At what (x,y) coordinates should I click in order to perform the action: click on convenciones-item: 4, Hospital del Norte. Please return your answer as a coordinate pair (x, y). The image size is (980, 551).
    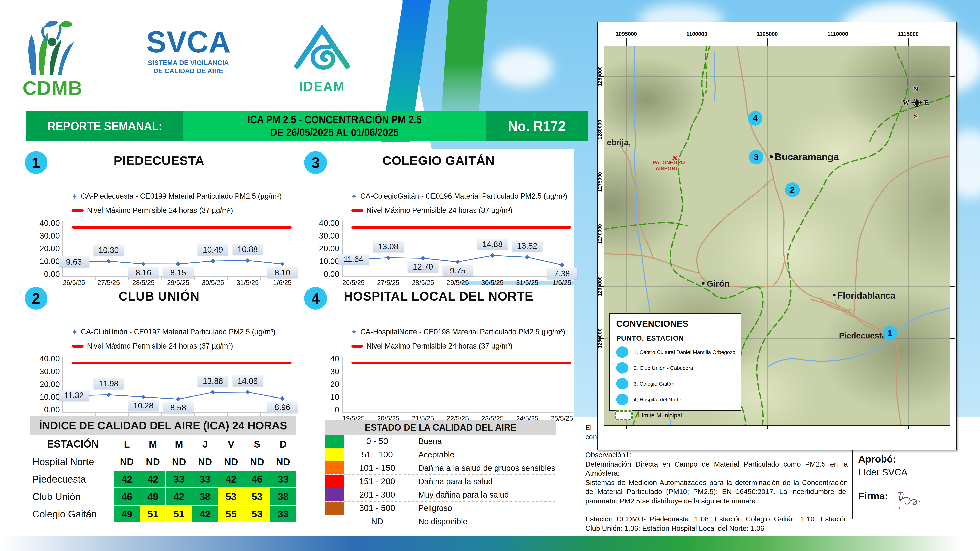
    Looking at the image, I should click on (679, 399).